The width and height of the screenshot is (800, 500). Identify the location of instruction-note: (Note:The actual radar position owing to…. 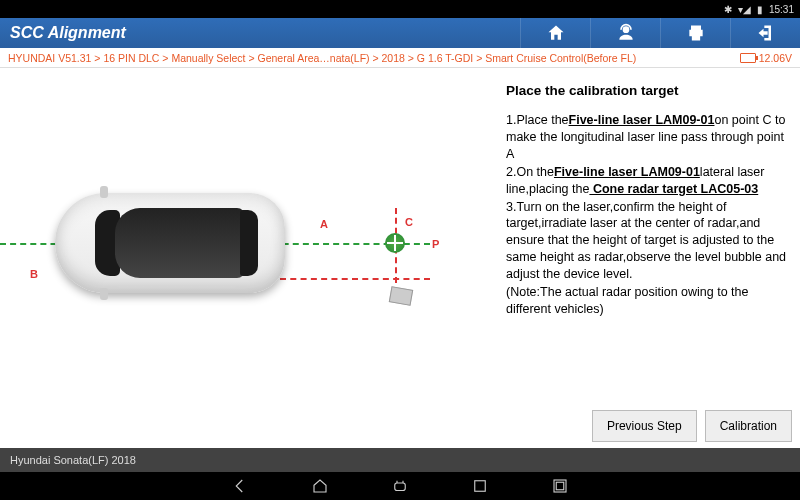
(647, 301).